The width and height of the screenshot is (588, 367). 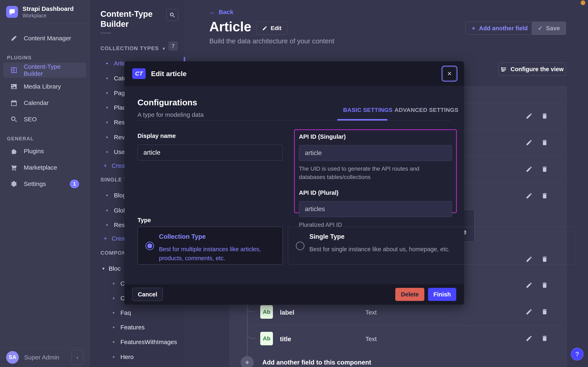 What do you see at coordinates (549, 28) in the screenshot?
I see `save-button: ✓ Save` at bounding box center [549, 28].